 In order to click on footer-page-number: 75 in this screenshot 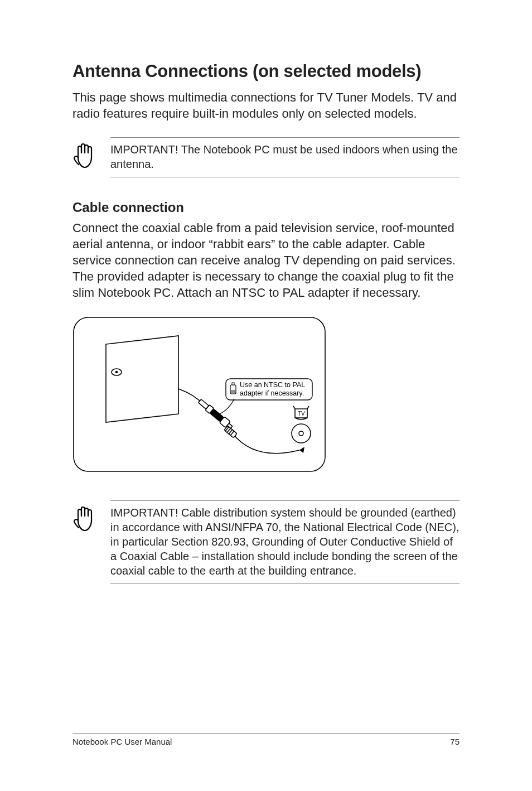, I will do `click(455, 742)`.